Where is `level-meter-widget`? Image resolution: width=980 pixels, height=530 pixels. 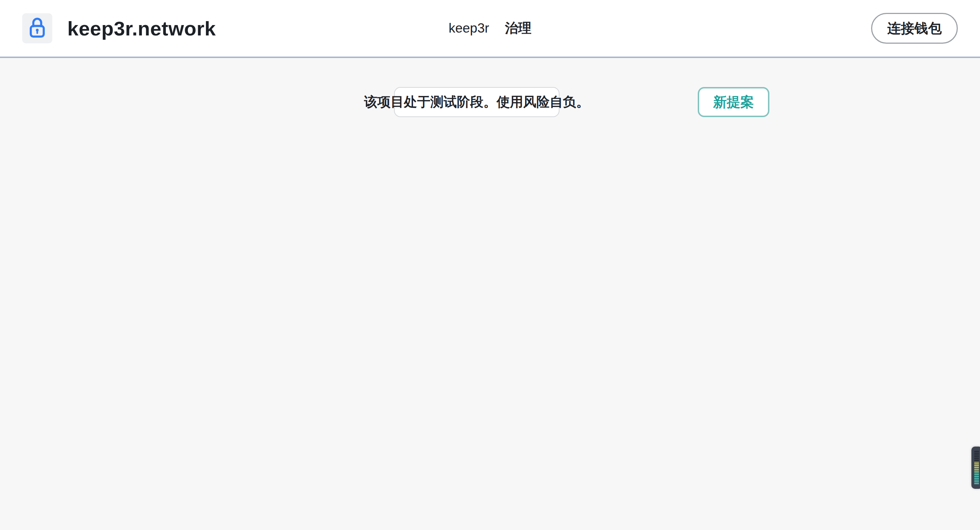
level-meter-widget is located at coordinates (975, 468).